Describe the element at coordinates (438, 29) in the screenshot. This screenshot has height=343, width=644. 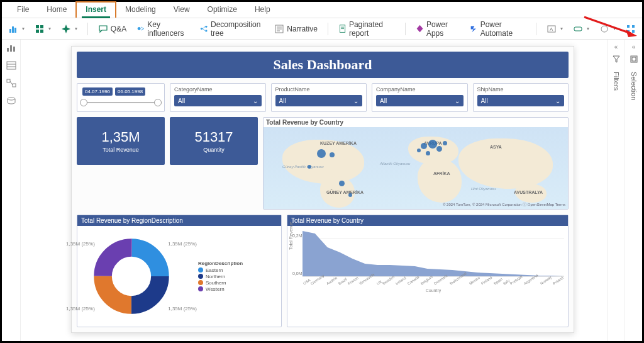
I see `power-apps-button: Power Apps` at that location.